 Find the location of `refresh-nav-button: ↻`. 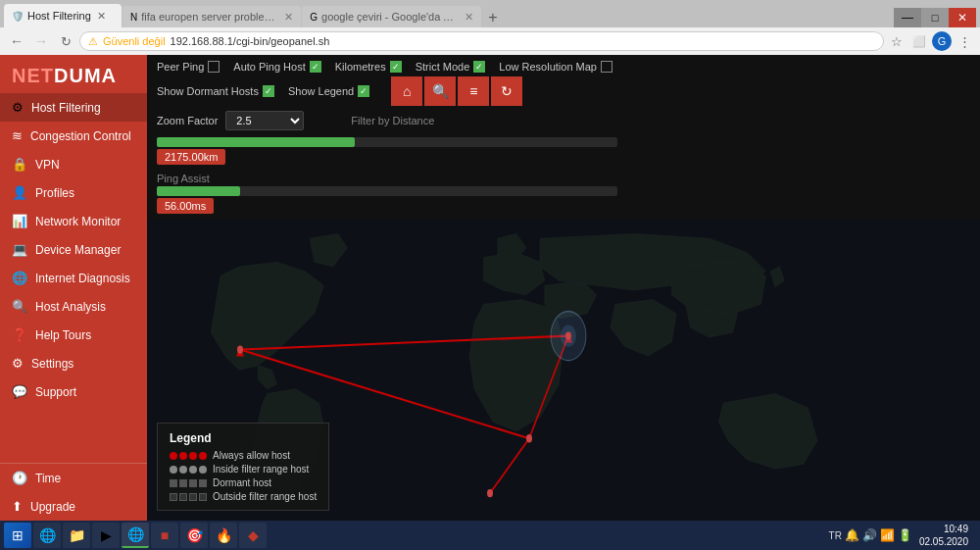

refresh-nav-button: ↻ is located at coordinates (66, 41).